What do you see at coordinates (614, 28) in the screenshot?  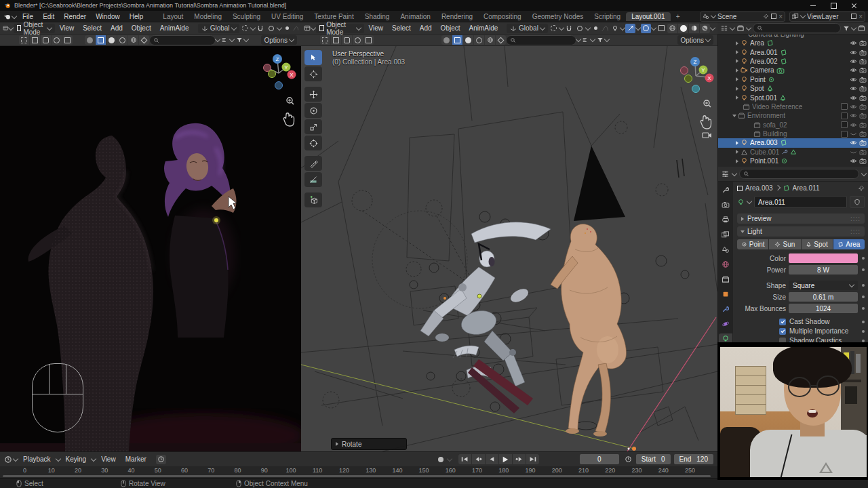 I see `show-object-types-button` at bounding box center [614, 28].